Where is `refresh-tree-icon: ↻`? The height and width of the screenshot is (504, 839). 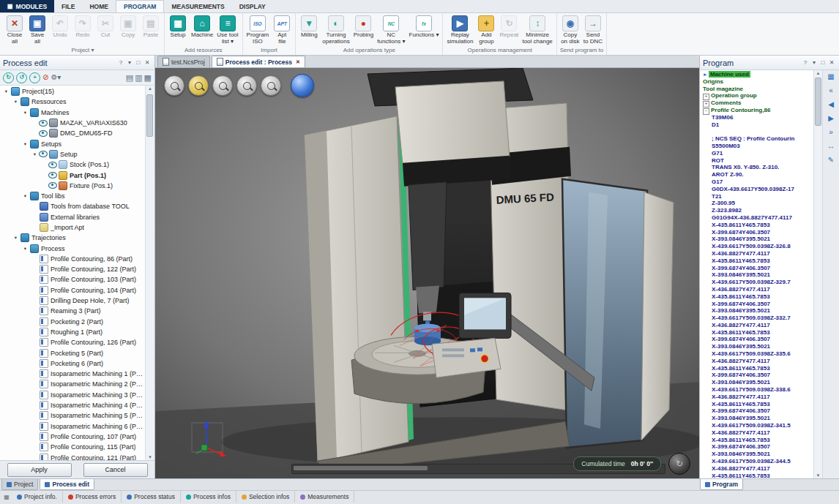
refresh-tree-icon: ↻ is located at coordinates (9, 78).